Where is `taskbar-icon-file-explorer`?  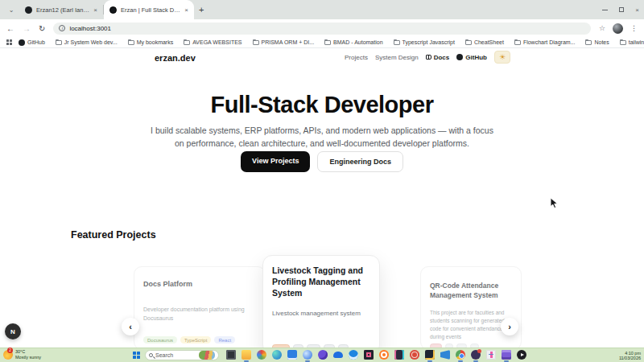 taskbar-icon-file-explorer is located at coordinates (246, 355).